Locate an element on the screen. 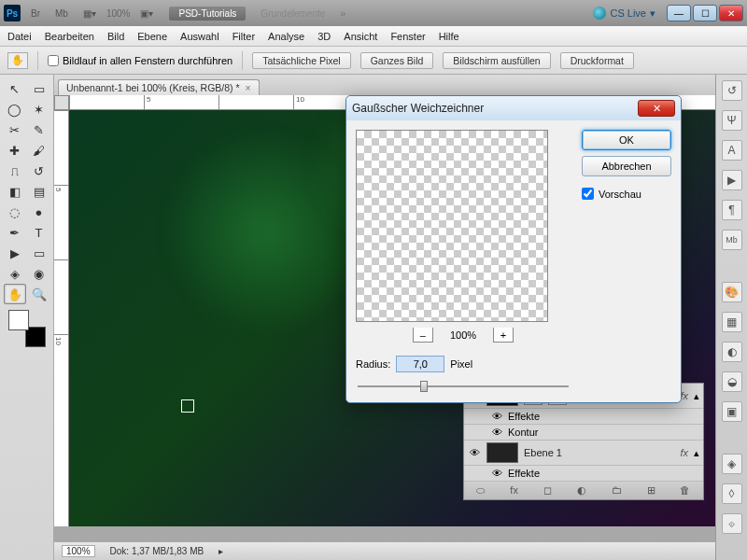 The image size is (747, 560). layer-row-ebene1: 👁 Ebene 1 fx ▴ is located at coordinates (584, 454).